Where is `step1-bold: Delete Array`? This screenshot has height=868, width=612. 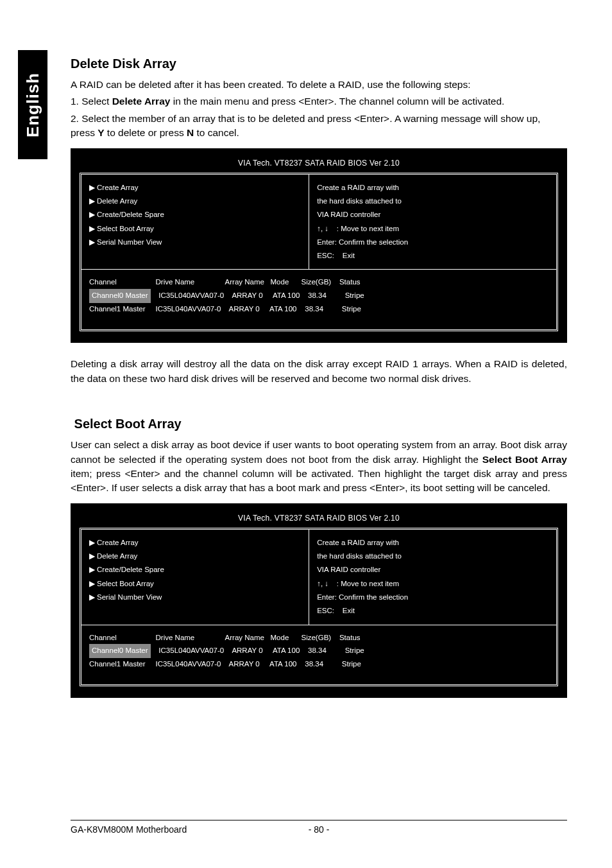
step1-bold: Delete Array is located at coordinates (141, 101).